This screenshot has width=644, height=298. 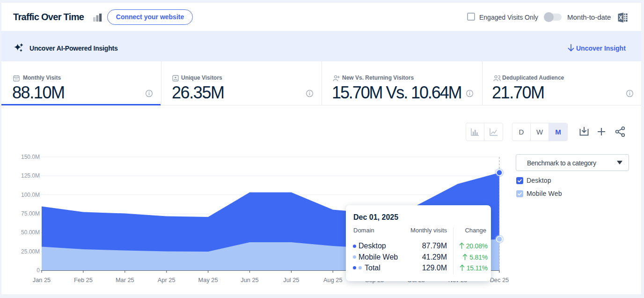 I want to click on svg-text: May 25, so click(x=208, y=280).